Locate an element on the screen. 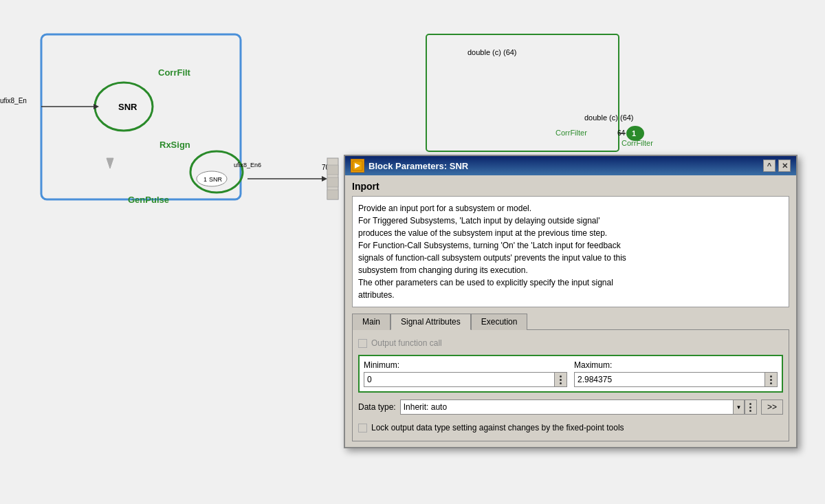 The image size is (825, 504). dialog-title: Block Parameters: SNR is located at coordinates (418, 166).